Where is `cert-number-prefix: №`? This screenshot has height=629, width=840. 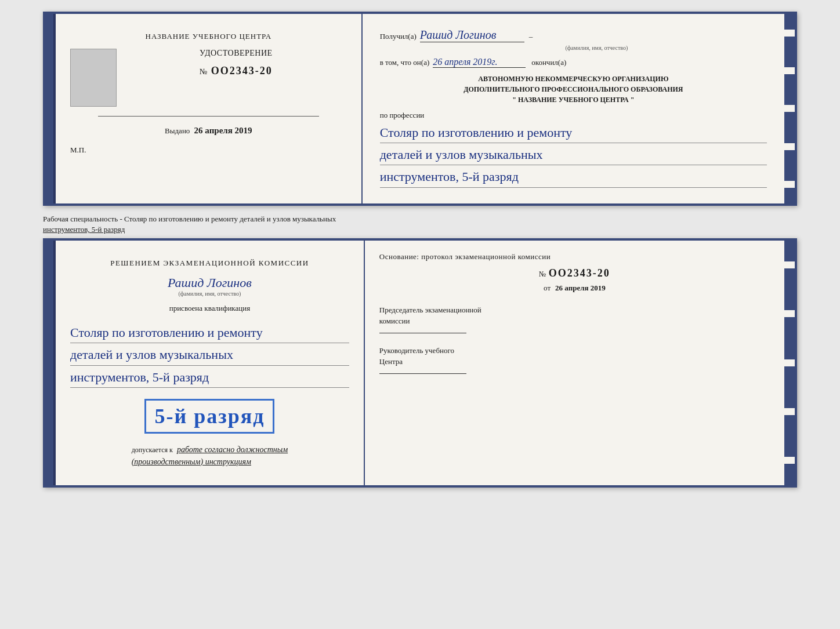 cert-number-prefix: № is located at coordinates (204, 72).